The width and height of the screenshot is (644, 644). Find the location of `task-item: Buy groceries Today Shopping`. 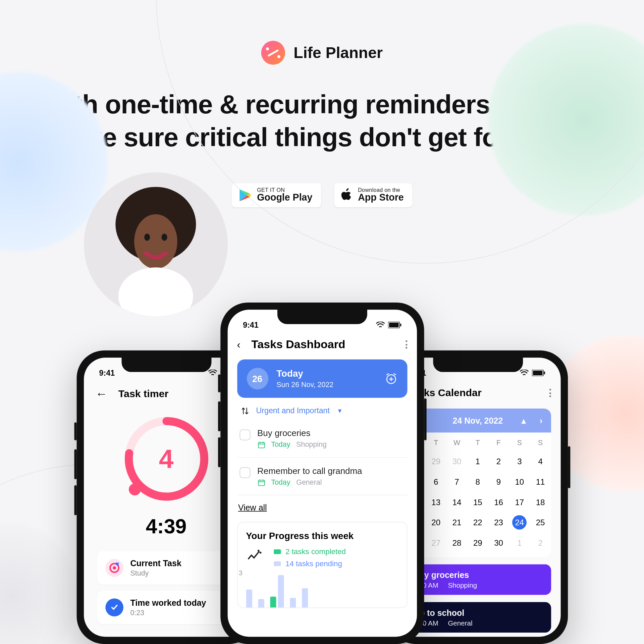

task-item: Buy groceries Today Shopping is located at coordinates (322, 439).